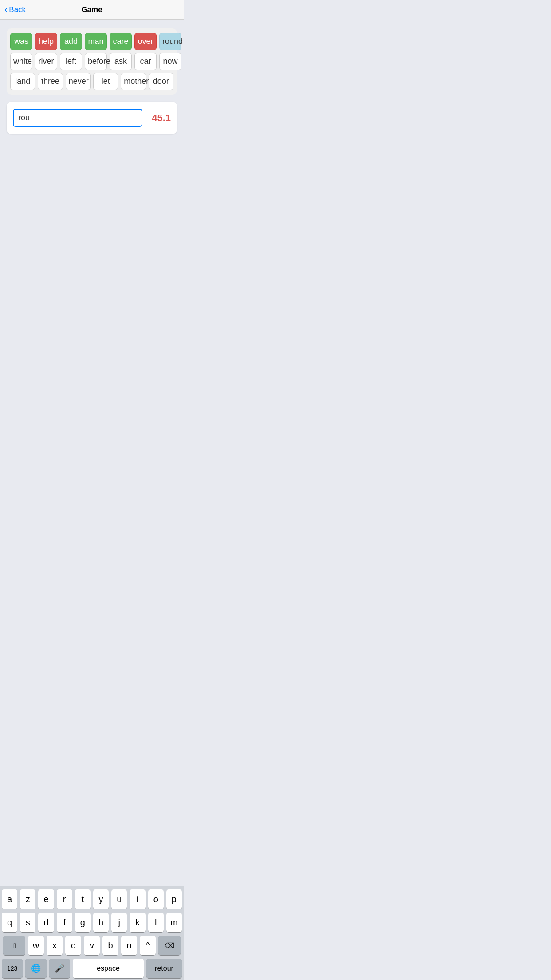 The image size is (551, 980). What do you see at coordinates (92, 118) in the screenshot?
I see `input-area: 45.1` at bounding box center [92, 118].